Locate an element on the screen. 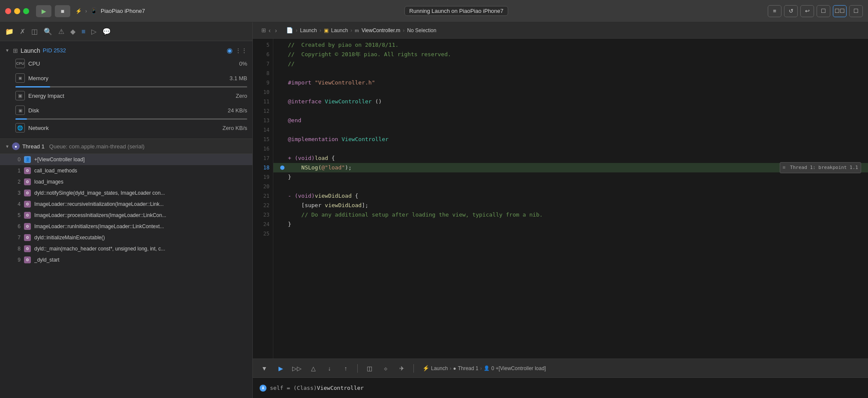 The image size is (868, 398). line-numbers: 5678910111213141516171819202122232425 is located at coordinates (263, 199).